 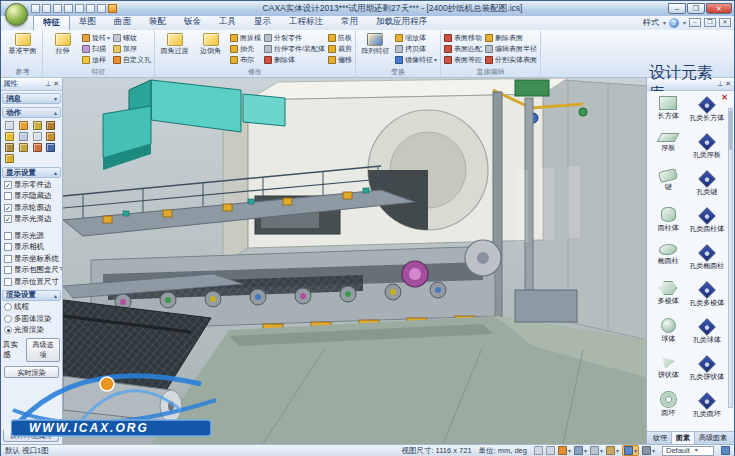 What do you see at coordinates (708, 334) in the screenshot?
I see `element-hole-sphere: 孔类球体` at bounding box center [708, 334].